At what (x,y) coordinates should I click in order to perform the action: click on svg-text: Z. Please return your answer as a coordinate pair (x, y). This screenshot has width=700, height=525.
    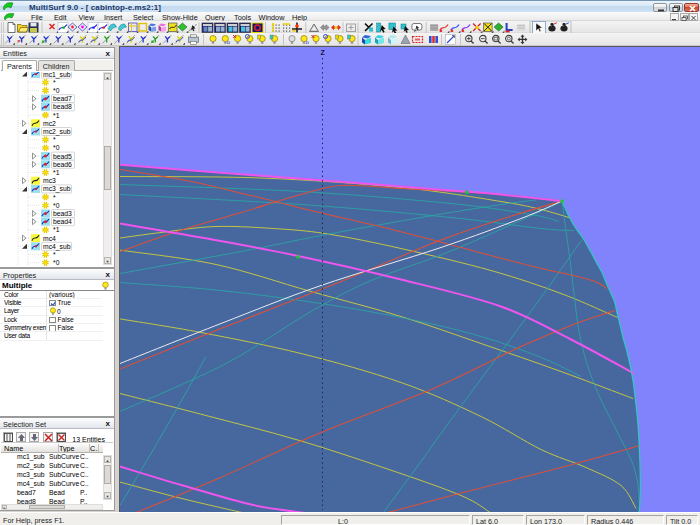
    Looking at the image, I should click on (324, 52).